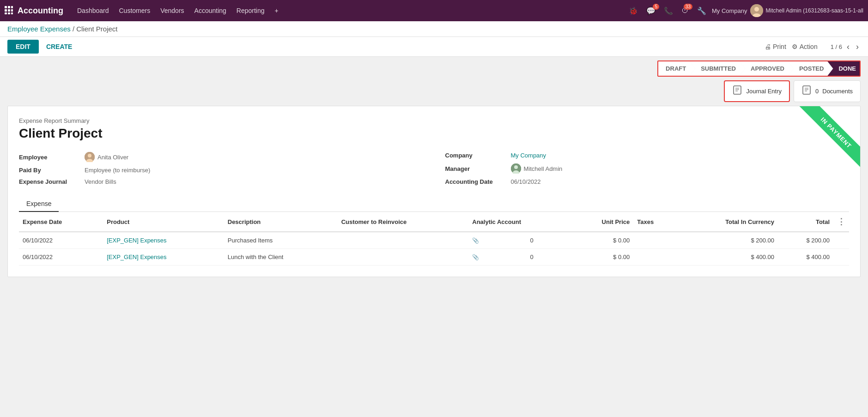  What do you see at coordinates (172, 11) in the screenshot?
I see `nav-vendors: Vendors` at bounding box center [172, 11].